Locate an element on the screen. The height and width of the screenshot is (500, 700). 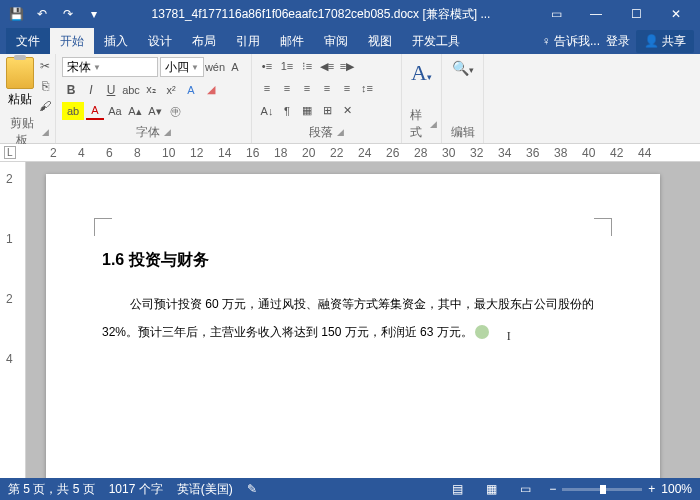
italic-button: I is located at coordinates (91, 90).